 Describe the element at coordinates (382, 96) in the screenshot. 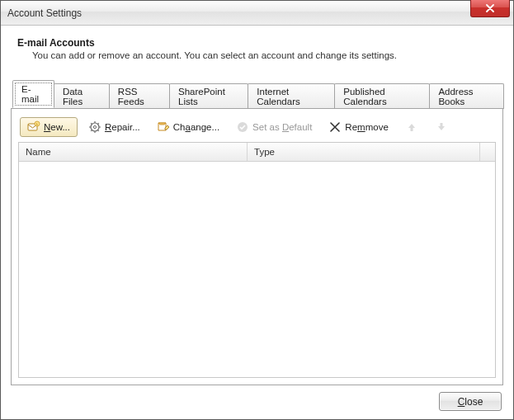

I see `tab-published-calendars: Published Calendars` at that location.